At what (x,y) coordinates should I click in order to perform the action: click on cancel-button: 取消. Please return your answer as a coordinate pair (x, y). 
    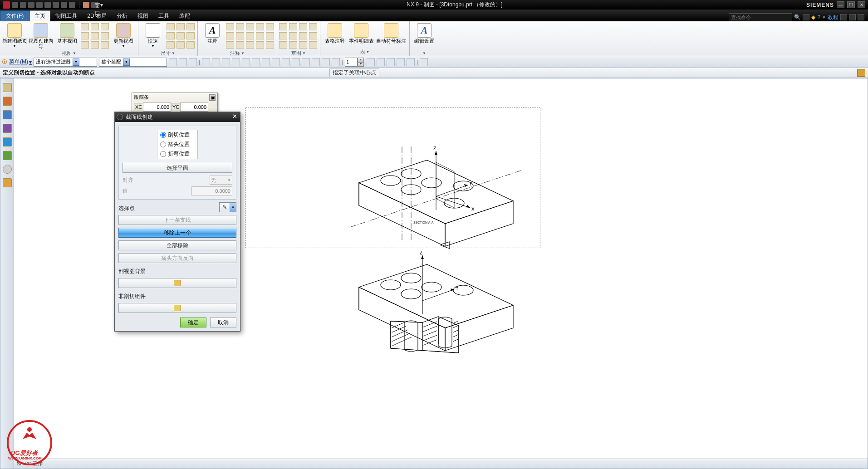
    Looking at the image, I should click on (223, 322).